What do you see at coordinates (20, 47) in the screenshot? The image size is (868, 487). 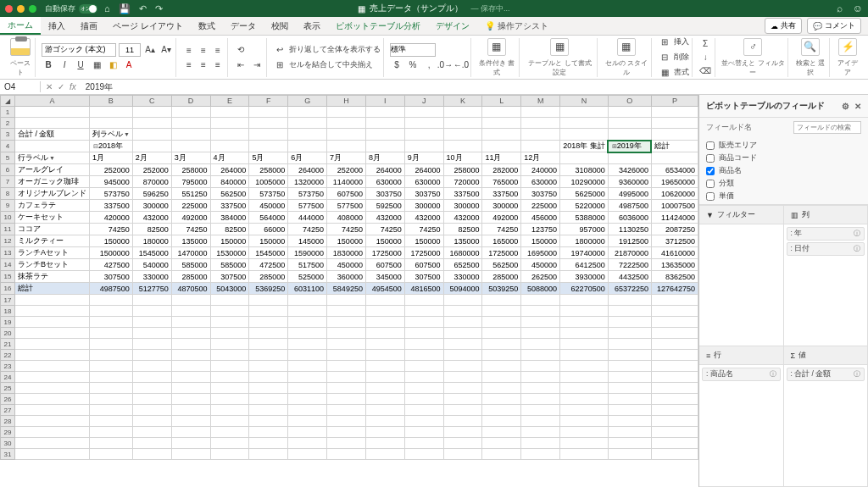 I see `paste-icon` at bounding box center [20, 47].